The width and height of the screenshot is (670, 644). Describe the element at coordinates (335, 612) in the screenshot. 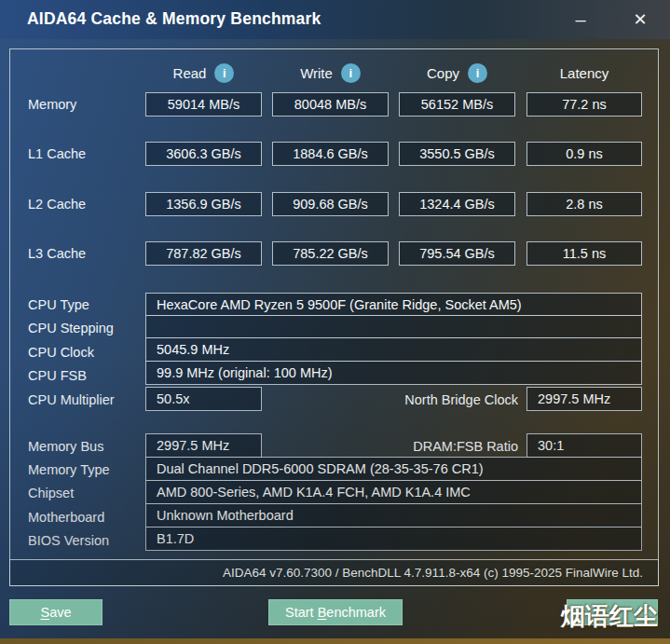

I see `start-benchmark-button: Start Benchmark` at that location.